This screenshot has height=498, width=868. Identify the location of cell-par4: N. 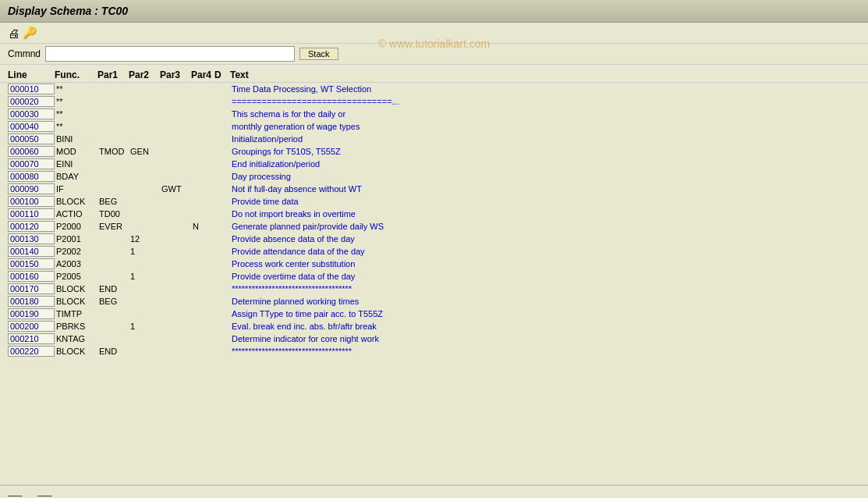
(203, 226).